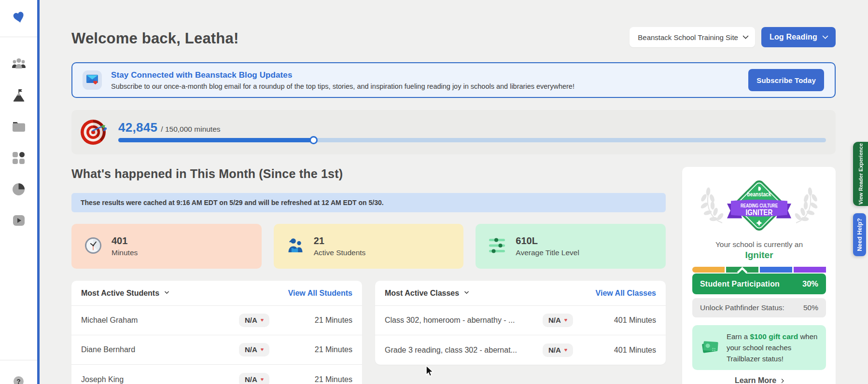 Image resolution: width=868 pixels, height=384 pixels. I want to click on chevron-right-icon, so click(782, 381).